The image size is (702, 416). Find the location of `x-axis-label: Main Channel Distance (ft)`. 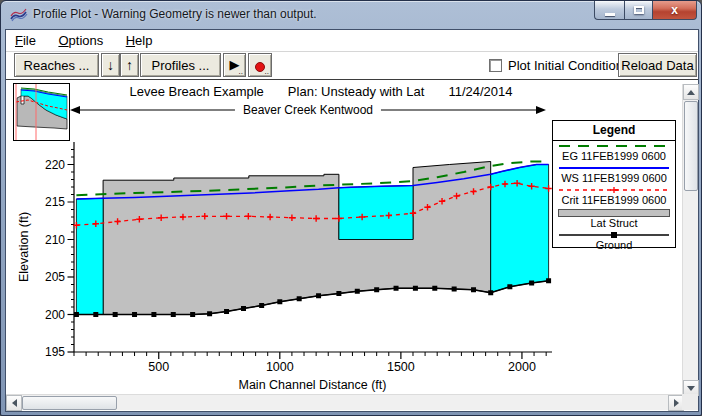

x-axis-label: Main Channel Distance (ft) is located at coordinates (313, 385).